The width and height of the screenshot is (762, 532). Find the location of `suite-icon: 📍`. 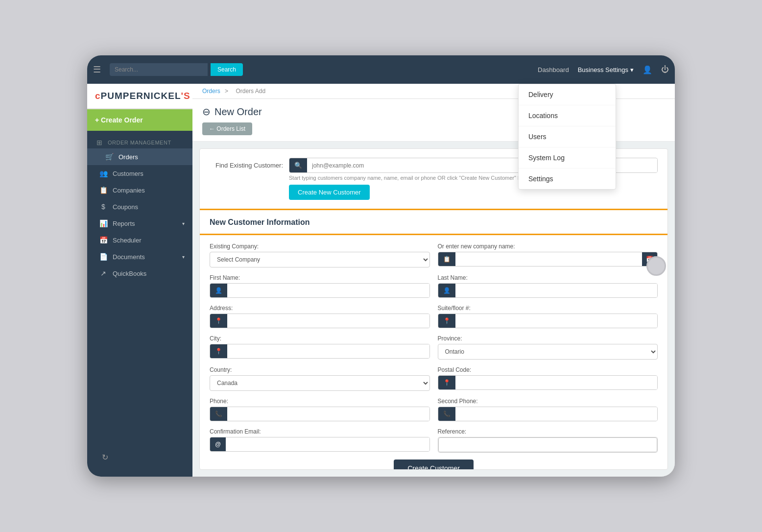

suite-icon: 📍 is located at coordinates (447, 321).